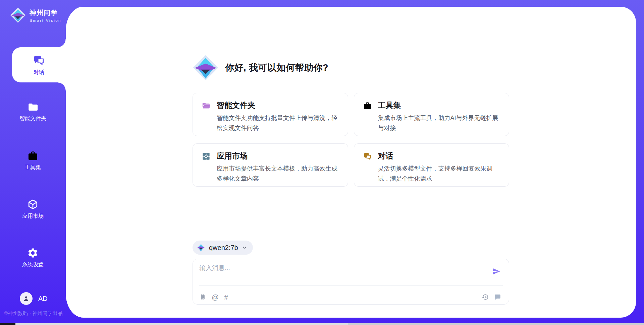  What do you see at coordinates (33, 253) in the screenshot?
I see `gear-icon` at bounding box center [33, 253].